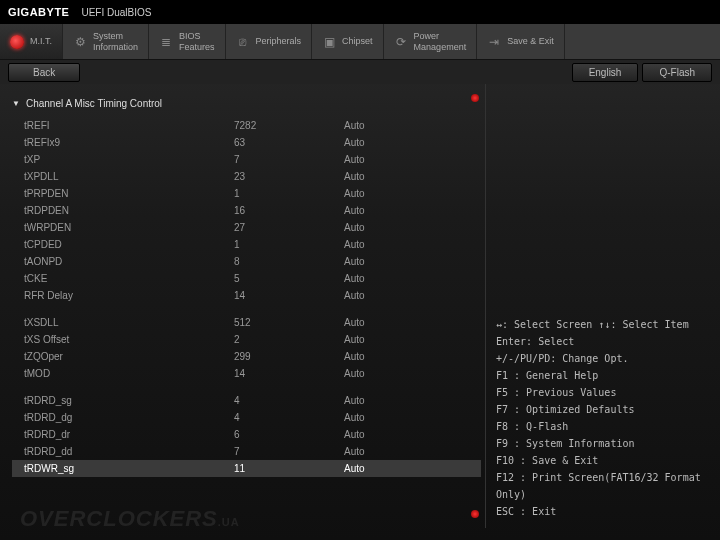 The height and width of the screenshot is (540, 720). Describe the element at coordinates (129, 126) in the screenshot. I see `param-name: tREFI` at that location.